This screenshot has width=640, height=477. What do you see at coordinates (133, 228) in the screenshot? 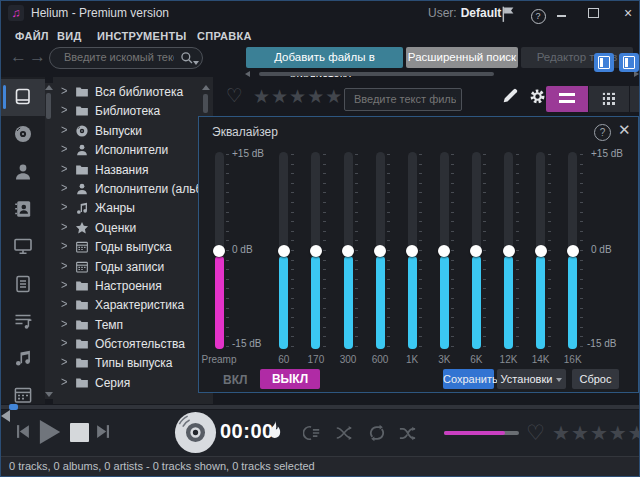
I see `tree-item: >Оценки` at bounding box center [133, 228].